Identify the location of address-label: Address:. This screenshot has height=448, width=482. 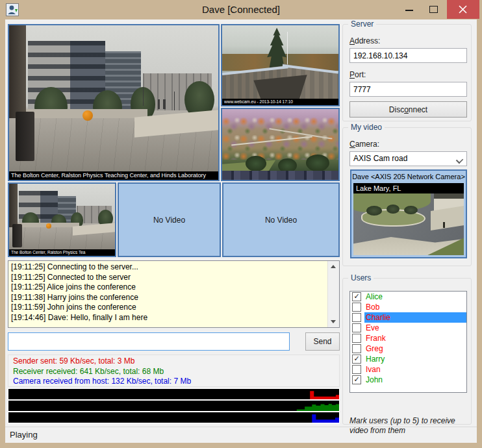
(365, 41).